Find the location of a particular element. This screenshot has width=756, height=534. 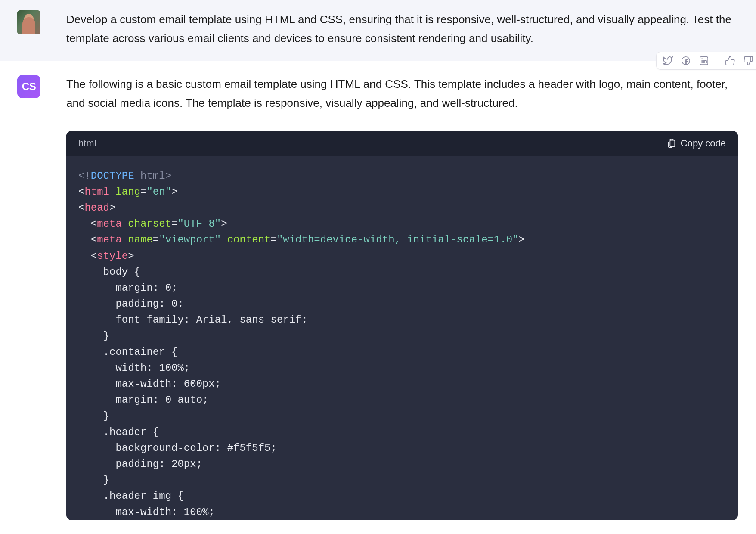

thumbs-down-icon is located at coordinates (748, 61).